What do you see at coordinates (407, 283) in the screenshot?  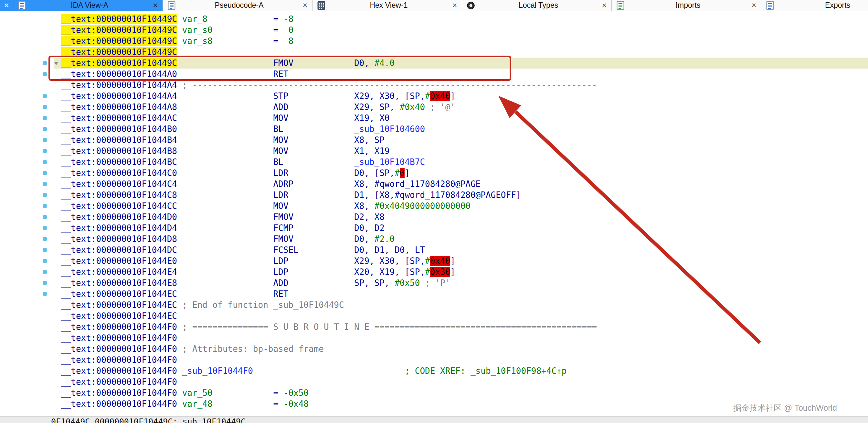 I see `operand: #0x50` at bounding box center [407, 283].